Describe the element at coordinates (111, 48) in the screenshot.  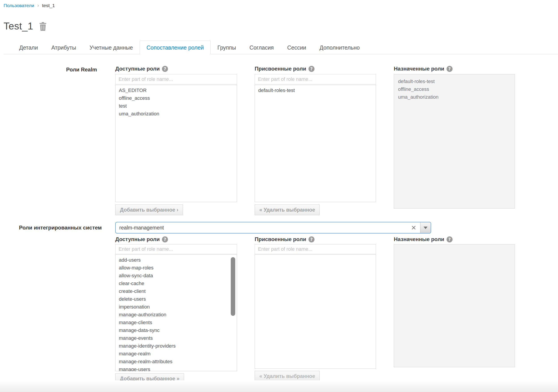
I see `tab-credentials: Учетные данные` at that location.